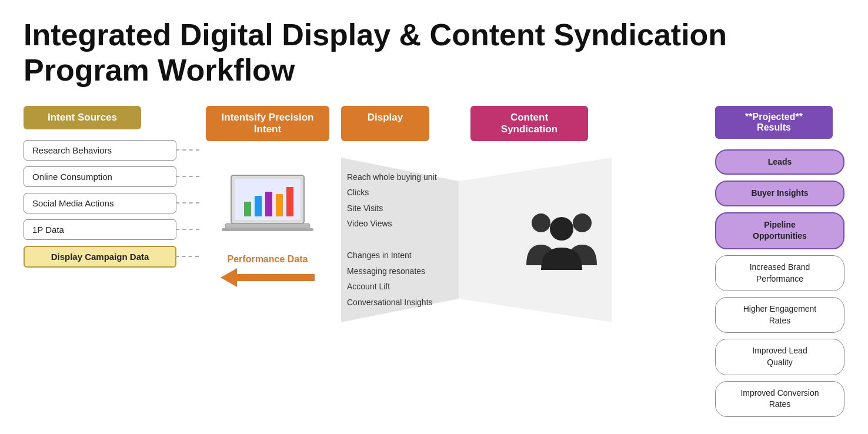  Describe the element at coordinates (385, 123) in the screenshot. I see `display-header: Display` at that location.